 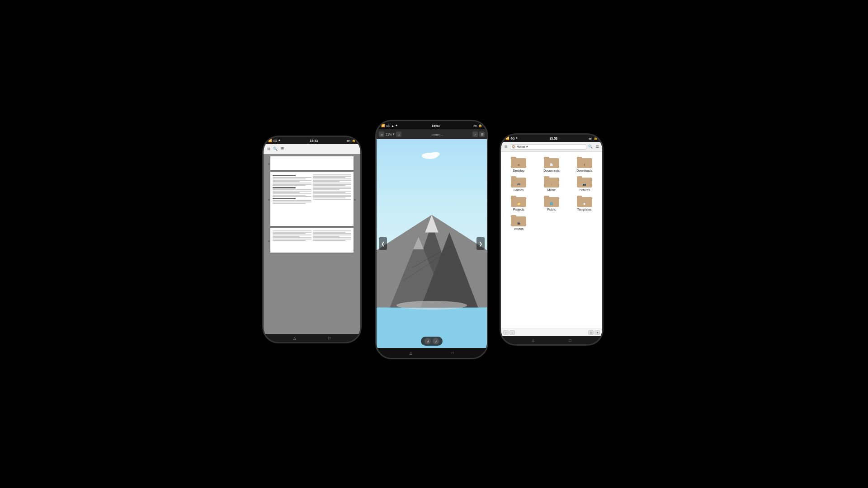 What do you see at coordinates (275, 141) in the screenshot?
I see `network-left: 4G` at bounding box center [275, 141].